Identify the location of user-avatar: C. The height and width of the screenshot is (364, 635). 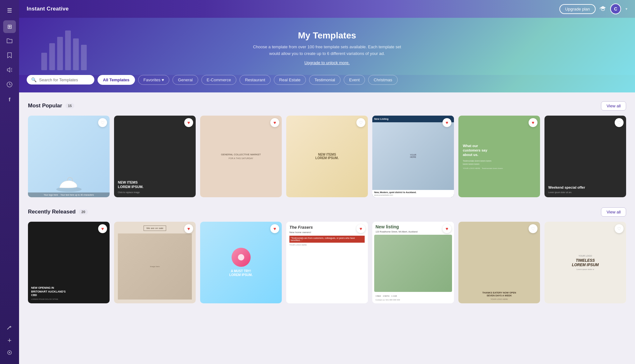
(616, 9).